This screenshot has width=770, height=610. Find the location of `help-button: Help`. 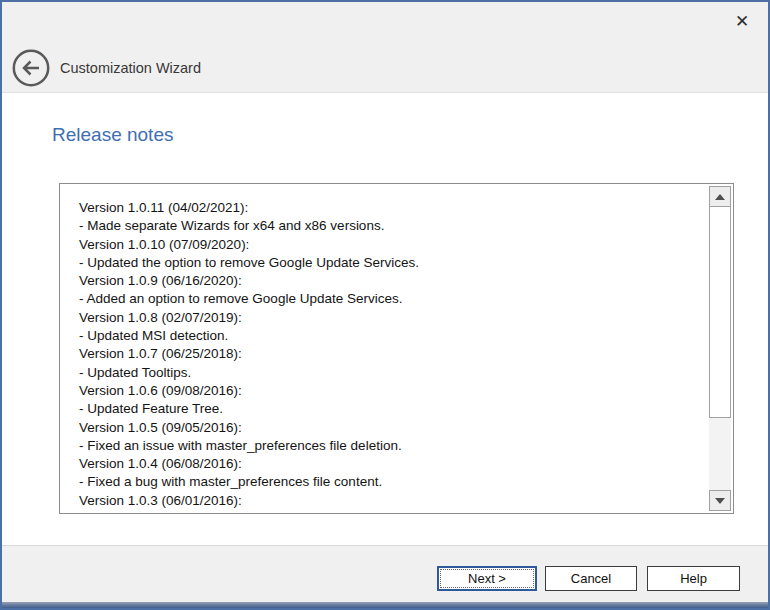

help-button: Help is located at coordinates (694, 578).